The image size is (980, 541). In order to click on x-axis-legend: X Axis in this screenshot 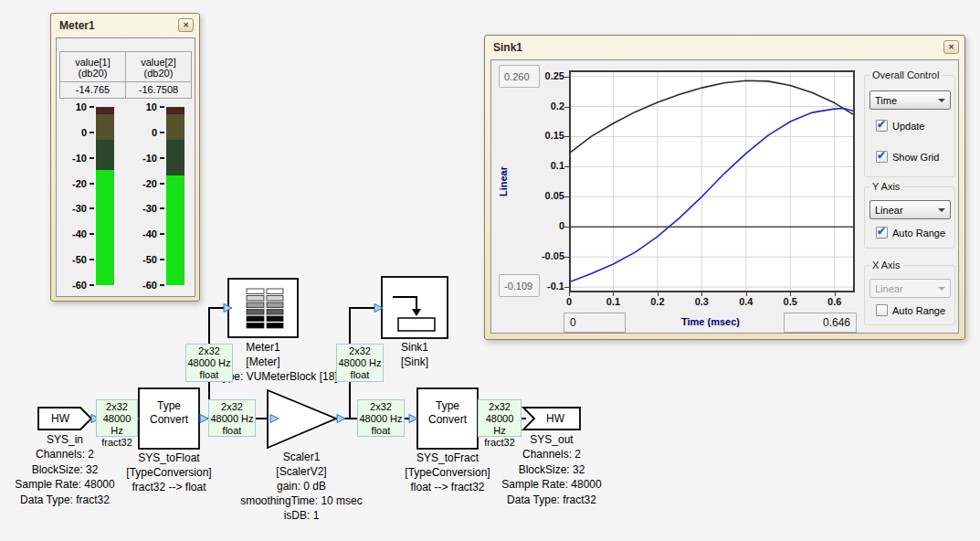, I will do `click(886, 265)`.